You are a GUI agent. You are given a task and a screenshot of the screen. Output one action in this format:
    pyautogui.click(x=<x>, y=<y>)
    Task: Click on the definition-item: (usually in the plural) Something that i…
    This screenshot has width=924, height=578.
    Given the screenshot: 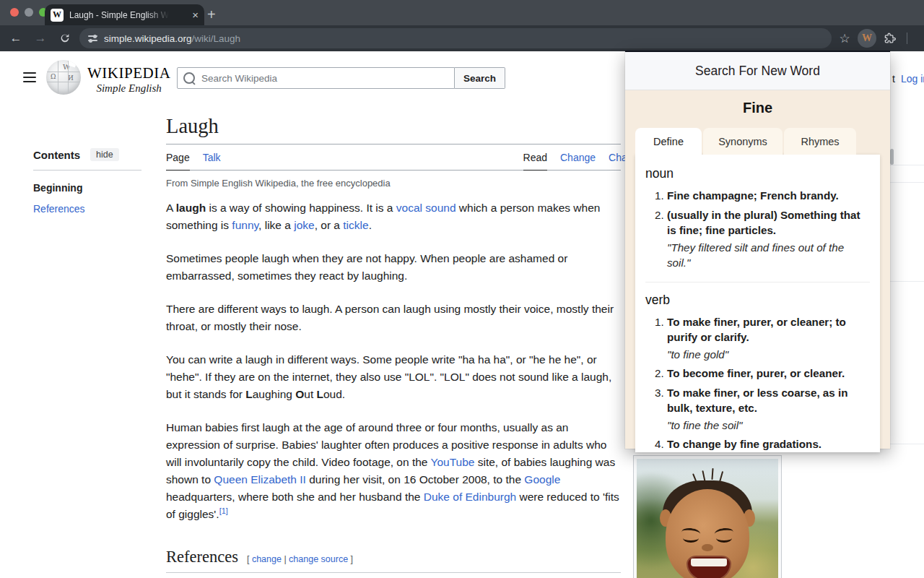 What is the action you would take?
    pyautogui.click(x=768, y=239)
    